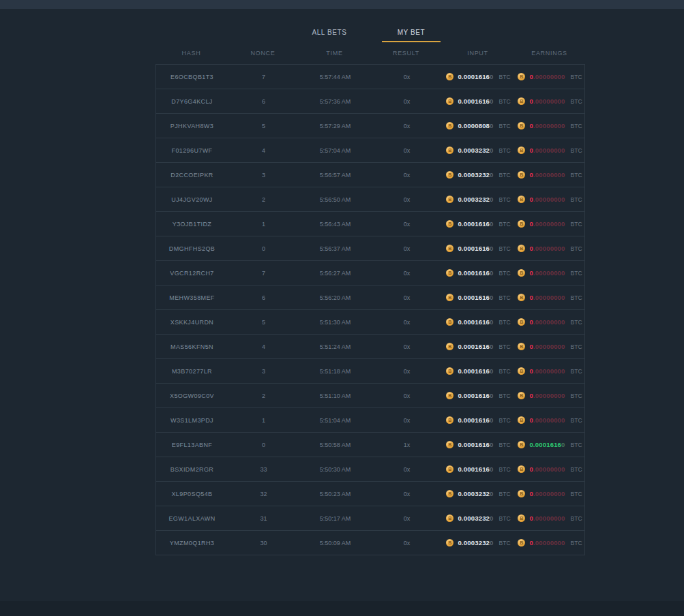 Image resolution: width=684 pixels, height=616 pixels. I want to click on table-row: XL9P0SQ54B 32 5:50:23 AM 0x B 0.00032320…, so click(370, 494).